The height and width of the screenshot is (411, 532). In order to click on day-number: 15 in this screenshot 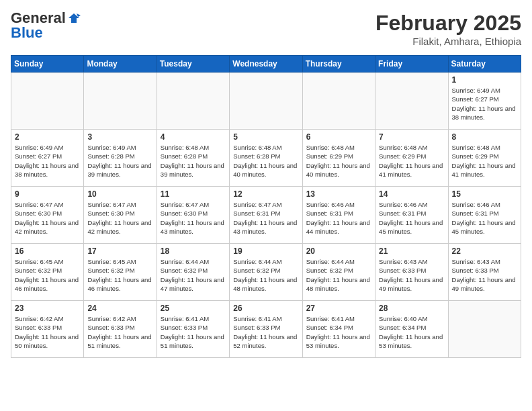, I will do `click(485, 194)`.